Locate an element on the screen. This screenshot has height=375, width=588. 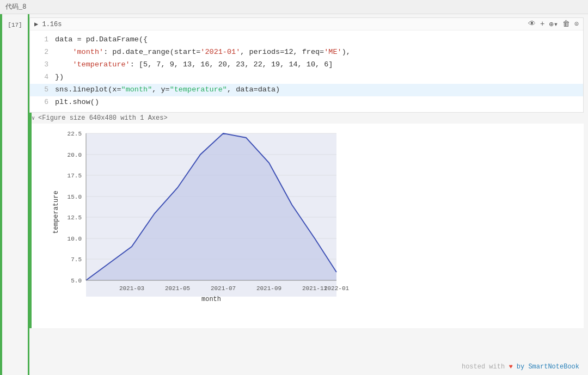
add-icon: + is located at coordinates (542, 24).